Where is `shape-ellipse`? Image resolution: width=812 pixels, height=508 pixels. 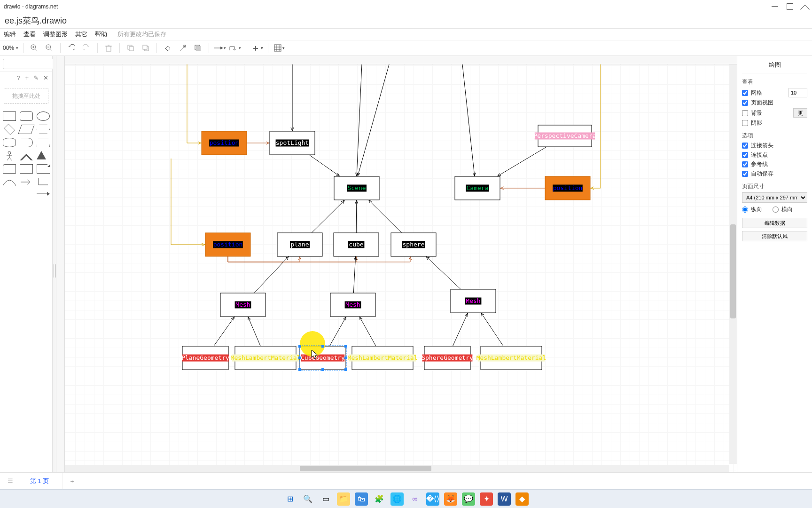
shape-ellipse is located at coordinates (43, 116).